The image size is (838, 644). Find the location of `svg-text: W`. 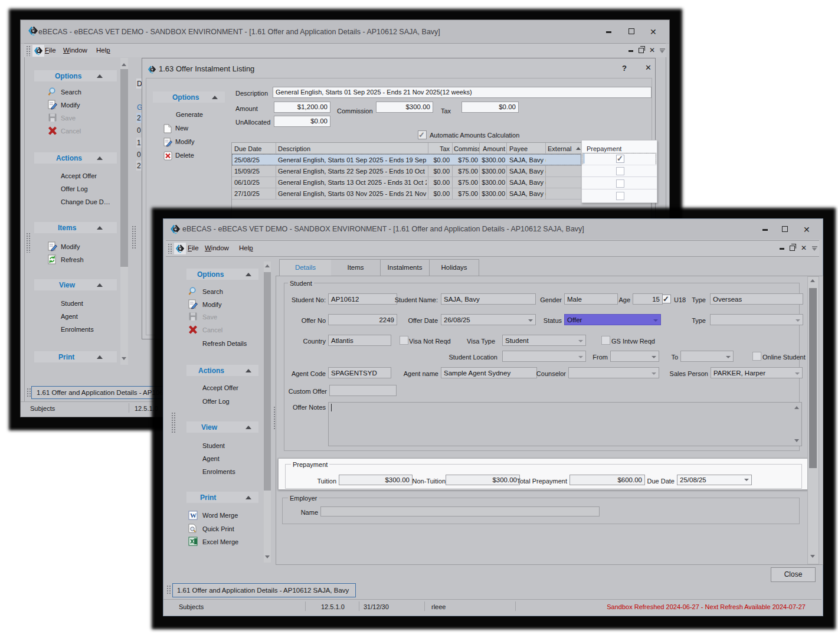

svg-text: W is located at coordinates (194, 515).